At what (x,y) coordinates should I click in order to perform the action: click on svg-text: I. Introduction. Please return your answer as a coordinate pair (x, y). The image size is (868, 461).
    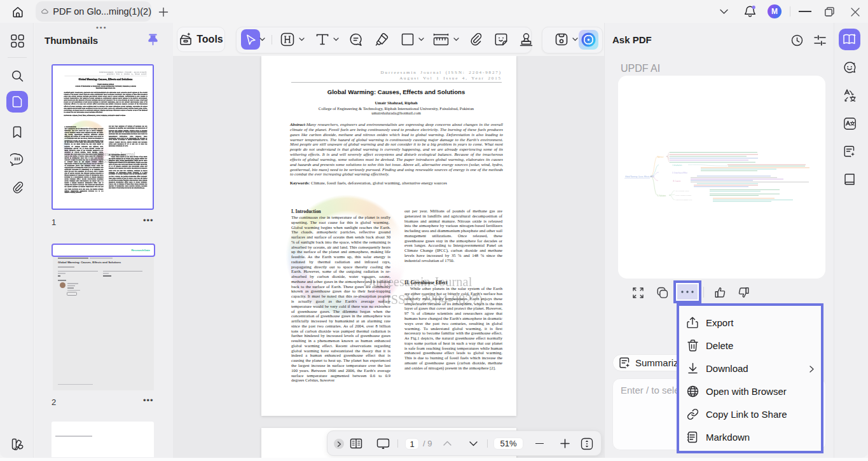
    Looking at the image, I should click on (677, 165).